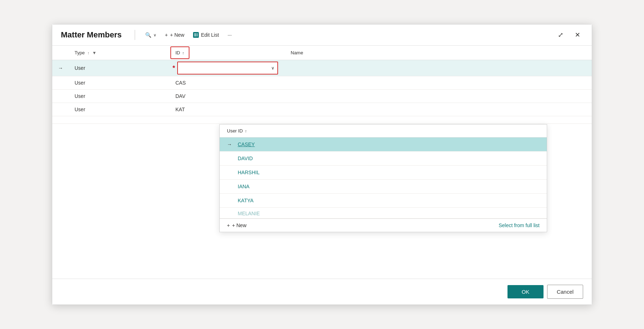 Image resolution: width=644 pixels, height=329 pixels. Describe the element at coordinates (297, 53) in the screenshot. I see `name-label: Name` at that location.